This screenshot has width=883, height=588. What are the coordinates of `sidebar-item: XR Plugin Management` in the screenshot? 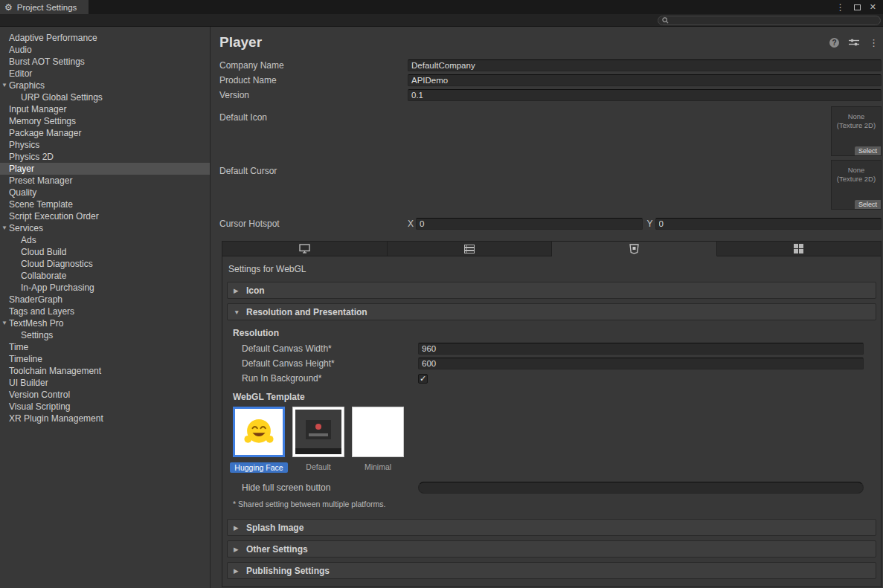 It's located at (105, 419).